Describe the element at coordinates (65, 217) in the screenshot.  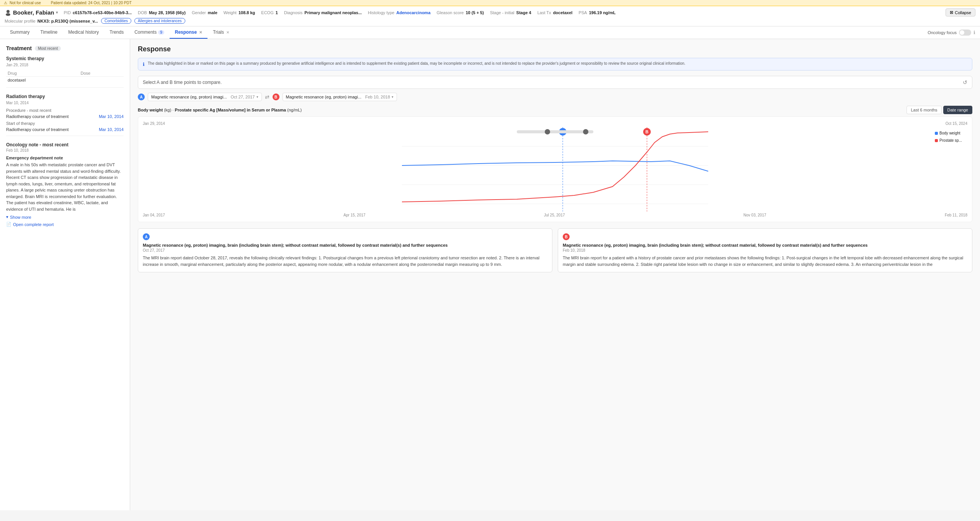
I see `show-more-link: ▾ Show more` at that location.